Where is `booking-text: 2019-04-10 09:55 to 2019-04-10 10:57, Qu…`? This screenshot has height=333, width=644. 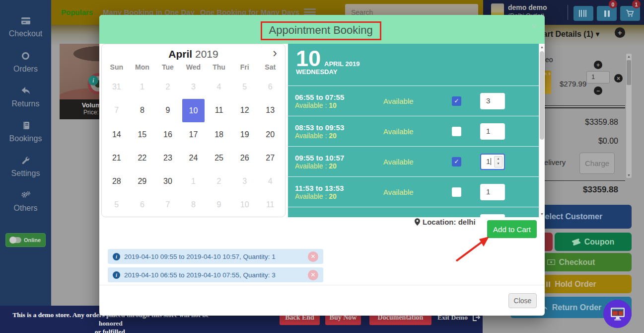
booking-text: 2019-04-10 09:55 to 2019-04-10 10:57, Qu… is located at coordinates (200, 256).